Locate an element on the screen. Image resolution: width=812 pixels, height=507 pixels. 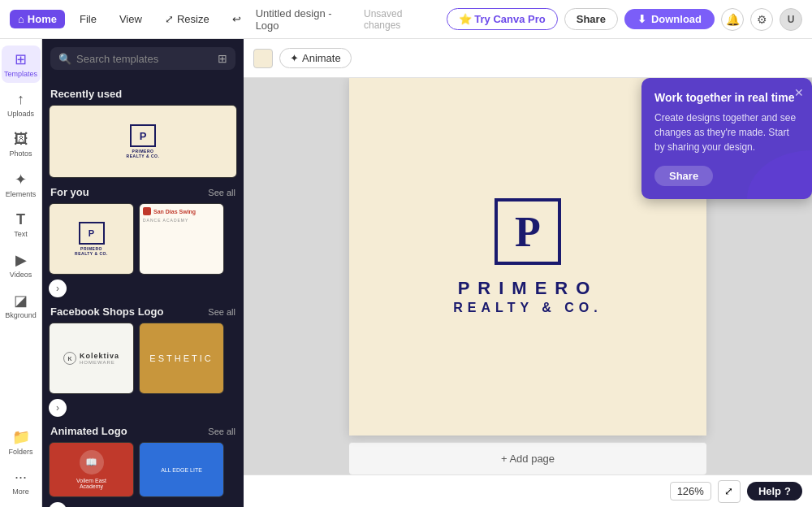
animated-logo-grid: 📖 Vollem EastAcademy ALL EDGE LITE › is located at coordinates (143, 474).